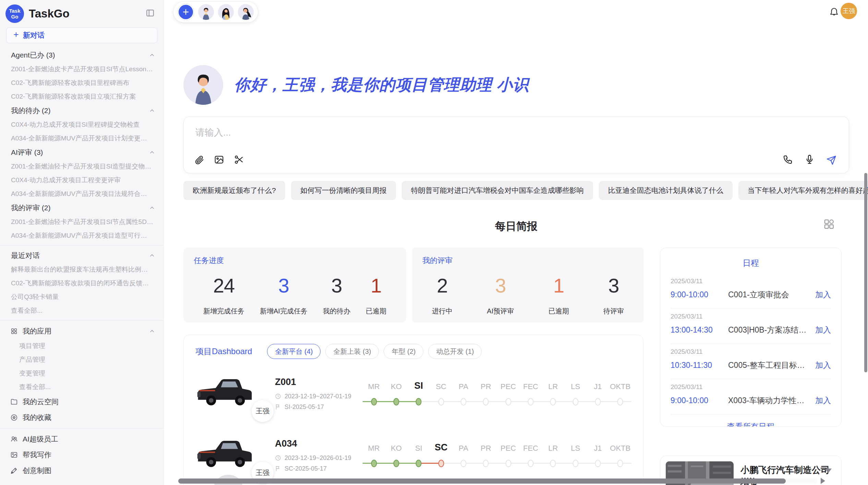  I want to click on suggestion-chip: 如何写一份清晰的项目周报, so click(343, 190).